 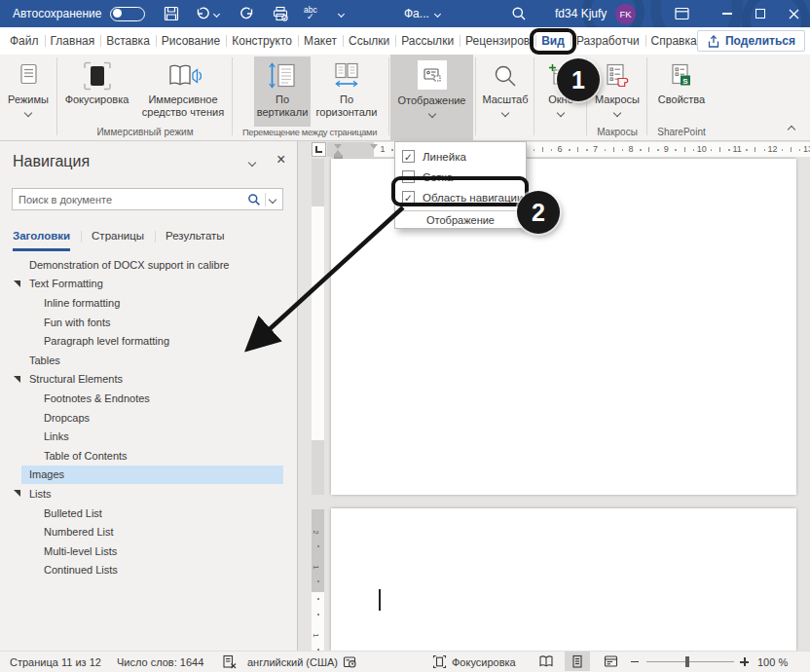 I want to click on immersive-reader-button: Иммерсивное средство чтения, so click(x=183, y=92).